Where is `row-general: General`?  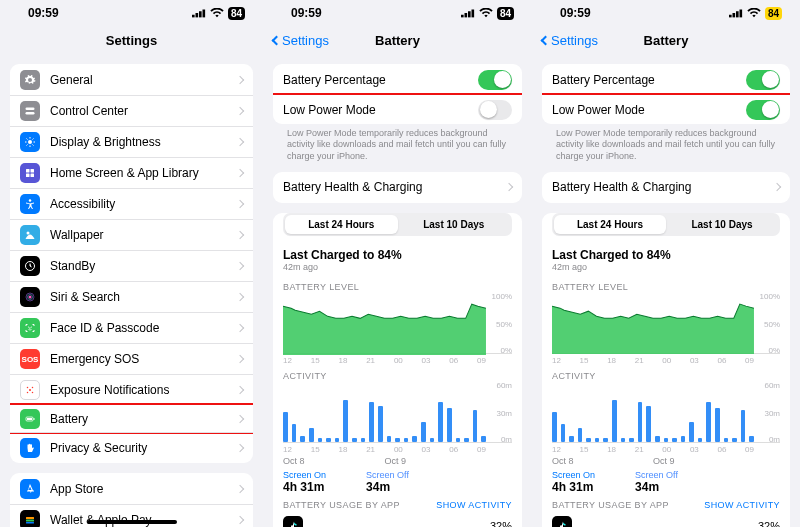
row-general: General is located at coordinates (132, 80).